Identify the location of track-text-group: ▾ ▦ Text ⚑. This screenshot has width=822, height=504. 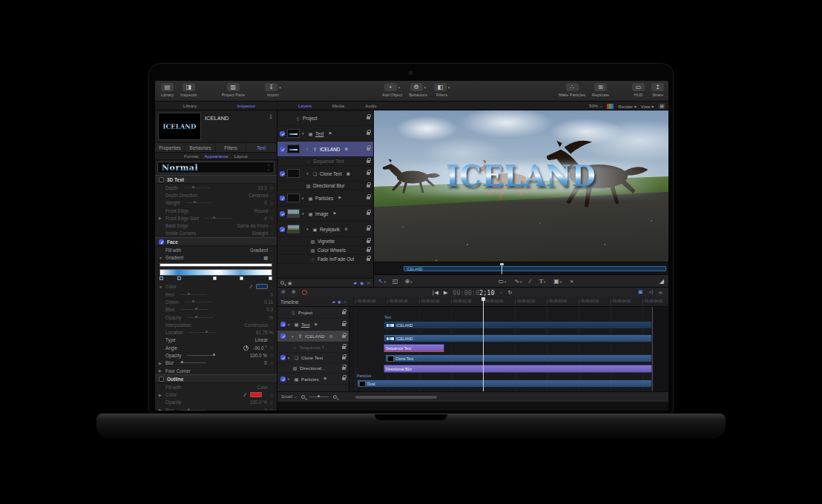
(313, 325).